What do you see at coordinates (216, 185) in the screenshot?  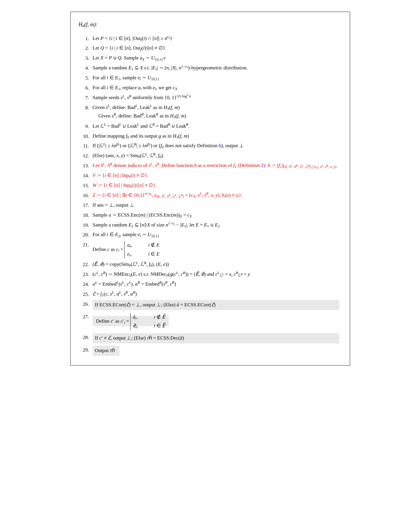 I see `line-content: W := {i ∈ [n] | Inph(i)\[n] ≠ ∅}.` at bounding box center [216, 185].